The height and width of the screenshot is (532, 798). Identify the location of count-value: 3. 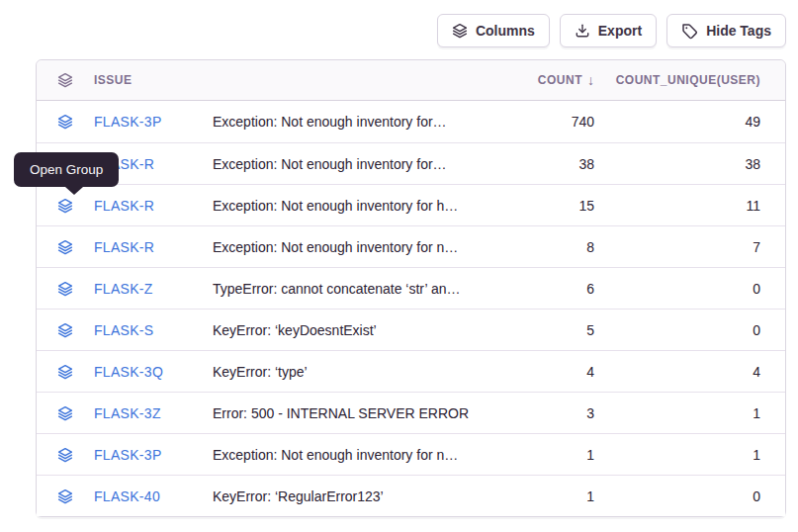
(590, 413).